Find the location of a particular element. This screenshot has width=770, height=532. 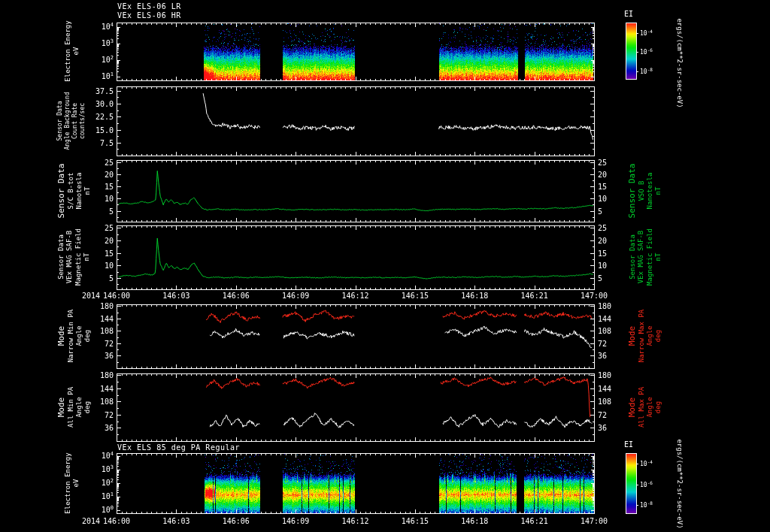

panel6-right-axis-label: Mode All Max PA Angle deg is located at coordinates (645, 407).